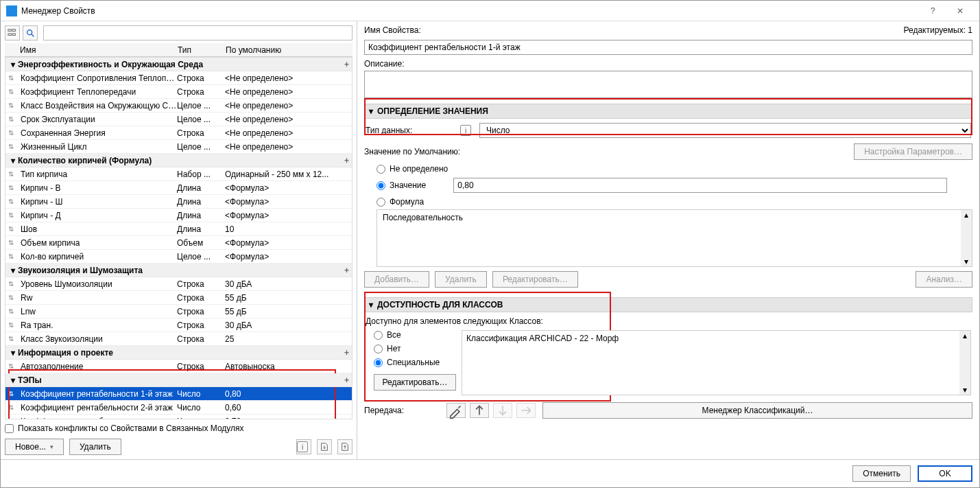 This screenshot has width=980, height=488. What do you see at coordinates (178, 257) in the screenshot?
I see `property-row: ⇅Кол-во кирпичейЦелое ...<Формула>` at bounding box center [178, 257].